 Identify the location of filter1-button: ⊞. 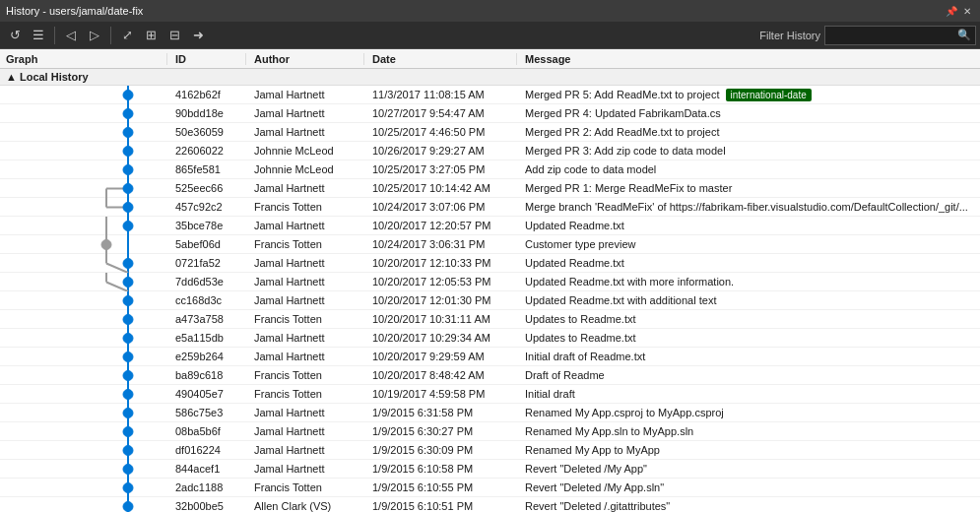
(151, 35).